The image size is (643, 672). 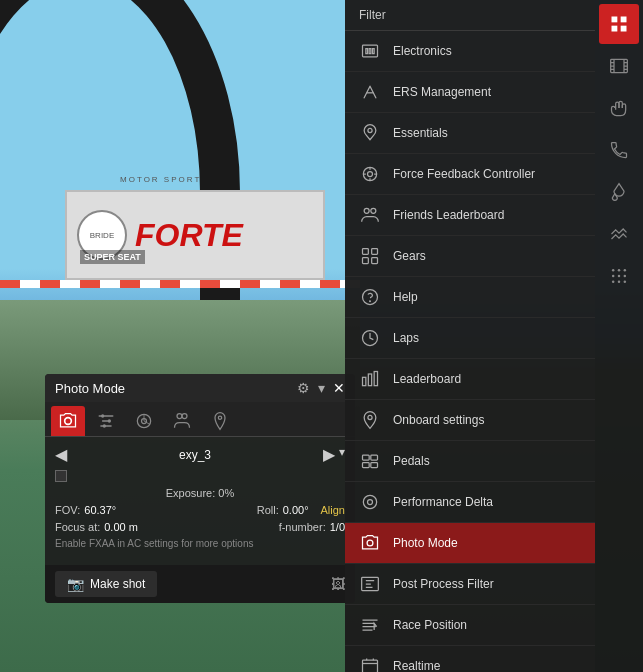 I want to click on filter-label-electronics: Electronics, so click(x=422, y=51).